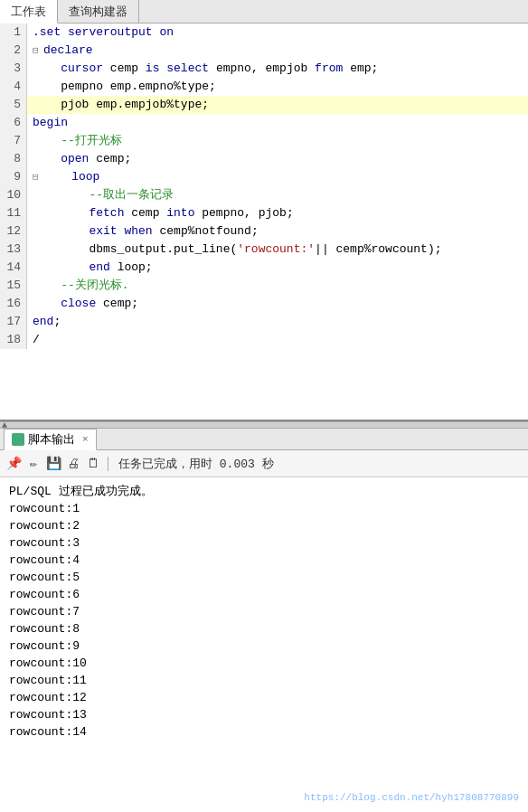 This screenshot has height=812, width=528. I want to click on script-output-icon, so click(18, 439).